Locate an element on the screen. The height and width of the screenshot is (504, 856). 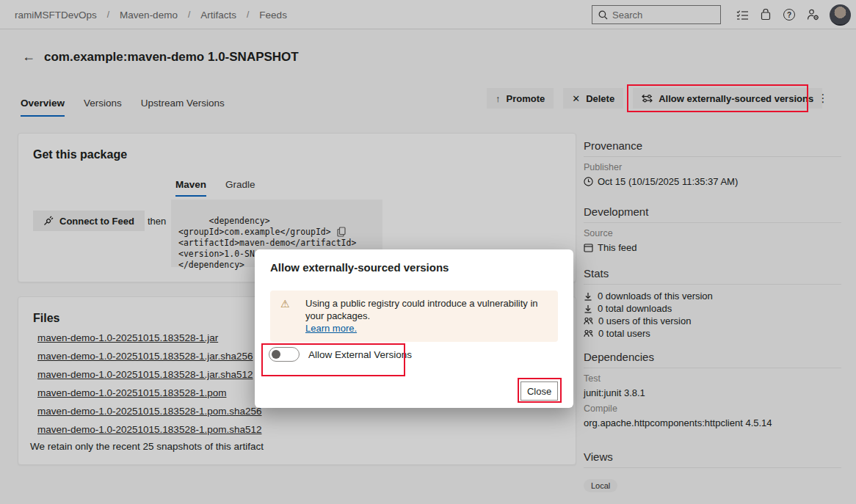
learn-more-link: Learn more. is located at coordinates (331, 329).